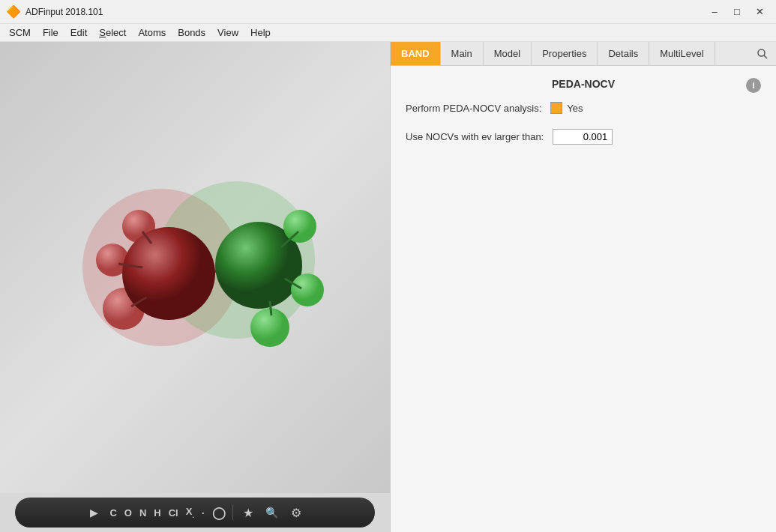 This screenshot has width=776, height=532. What do you see at coordinates (79, 33) in the screenshot?
I see `menu-edit: Edit` at bounding box center [79, 33].